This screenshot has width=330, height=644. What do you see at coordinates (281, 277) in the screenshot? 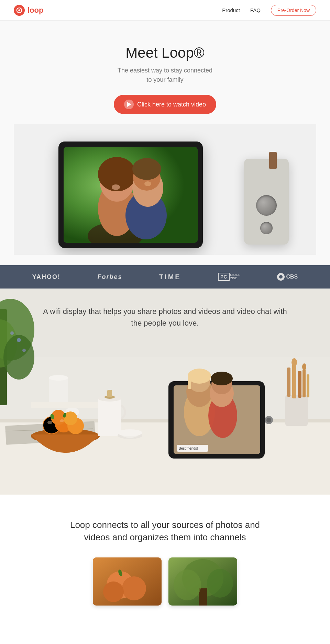
I see `cbs-eye-inner` at bounding box center [281, 277].